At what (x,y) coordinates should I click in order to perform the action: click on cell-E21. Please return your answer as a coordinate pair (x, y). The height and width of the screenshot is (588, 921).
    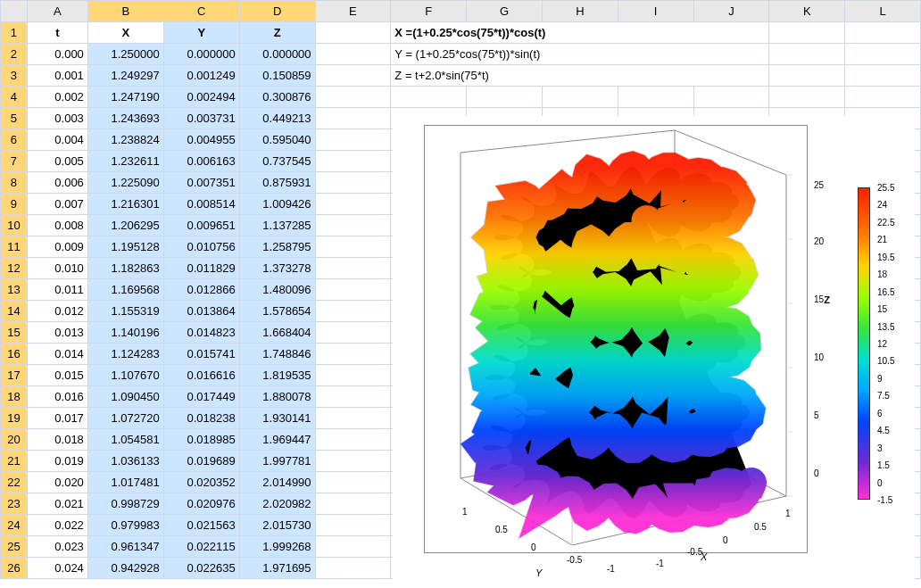
    Looking at the image, I should click on (353, 461).